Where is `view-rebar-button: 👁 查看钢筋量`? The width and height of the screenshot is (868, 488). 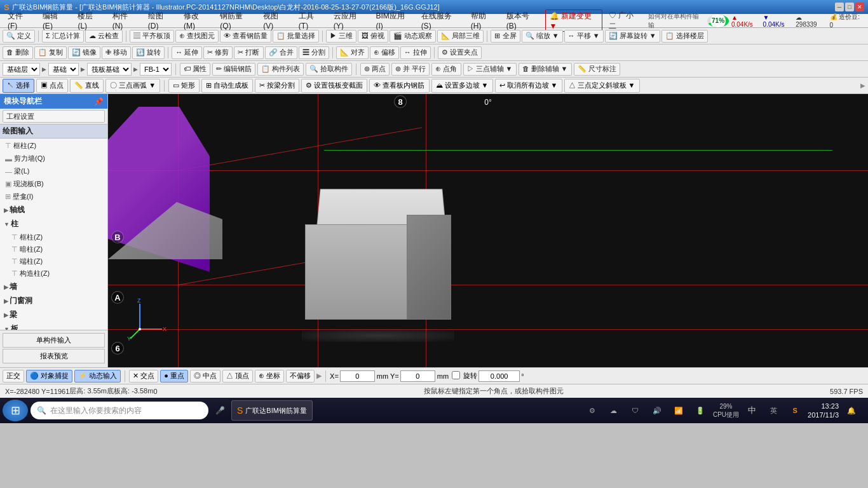 view-rebar-button: 👁 查看钢筋量 is located at coordinates (245, 36).